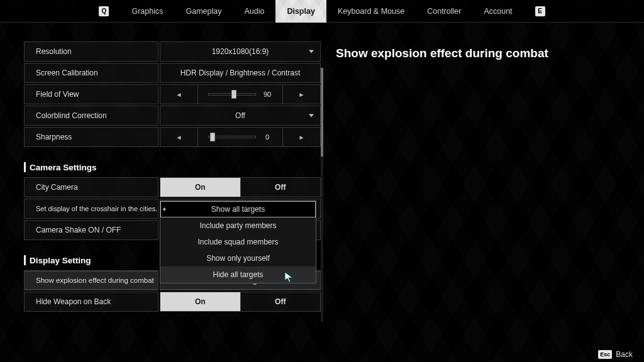 The width and height of the screenshot is (644, 362). What do you see at coordinates (240, 94) in the screenshot?
I see `fov-slider: ◄ 90 ►` at bounding box center [240, 94].